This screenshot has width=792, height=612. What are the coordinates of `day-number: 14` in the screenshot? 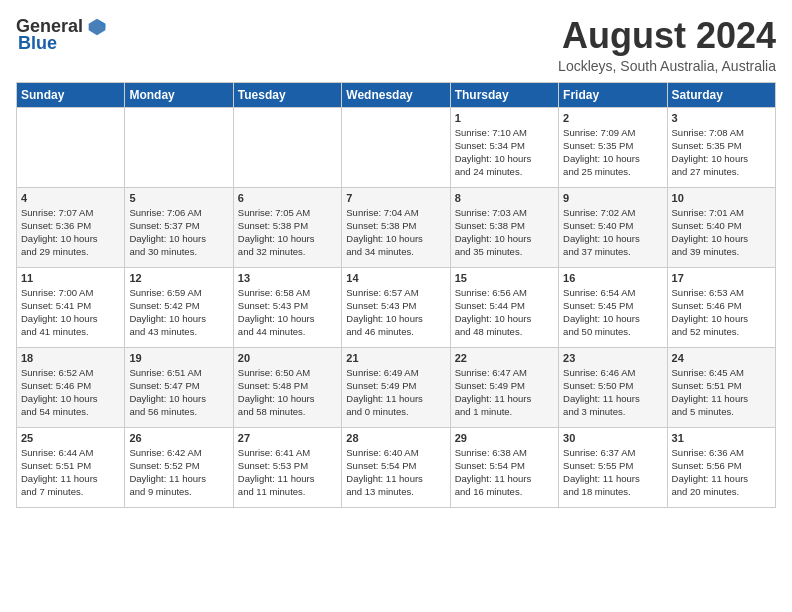 It's located at (396, 278).